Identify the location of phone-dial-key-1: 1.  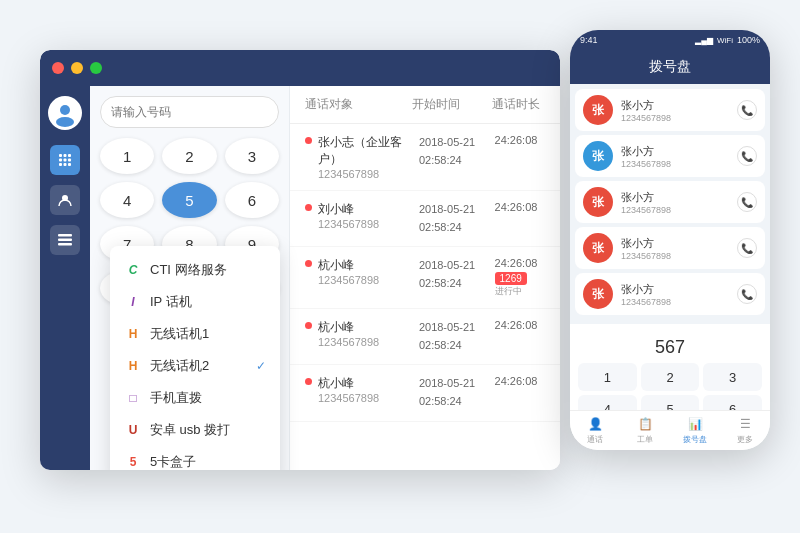
(608, 377).